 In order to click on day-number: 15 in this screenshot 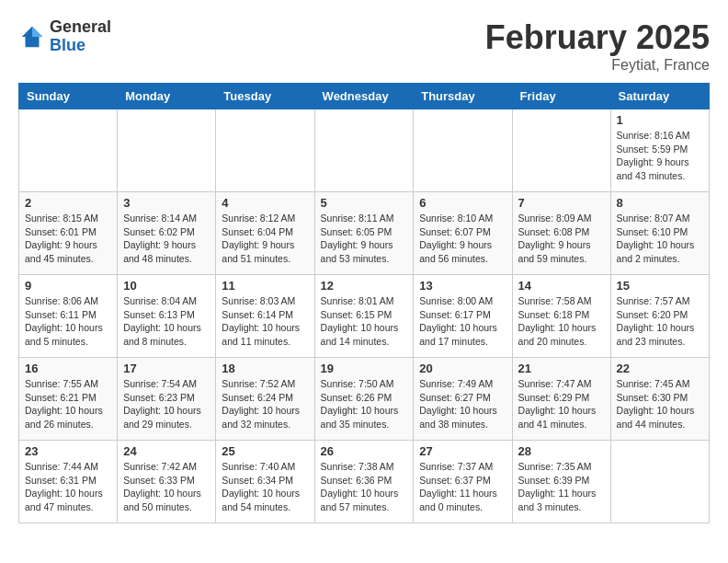, I will do `click(660, 285)`.